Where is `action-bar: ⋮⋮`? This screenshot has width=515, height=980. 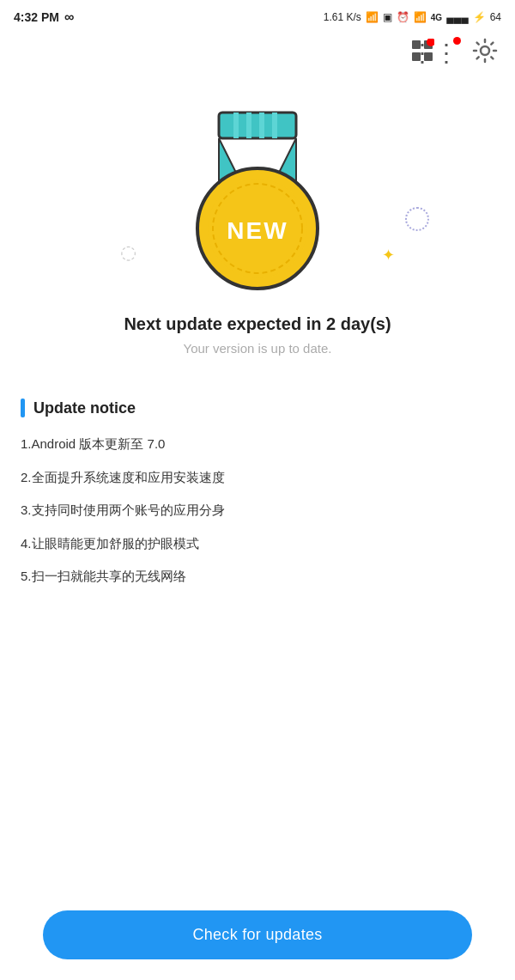 action-bar: ⋮⋮ is located at coordinates (258, 52).